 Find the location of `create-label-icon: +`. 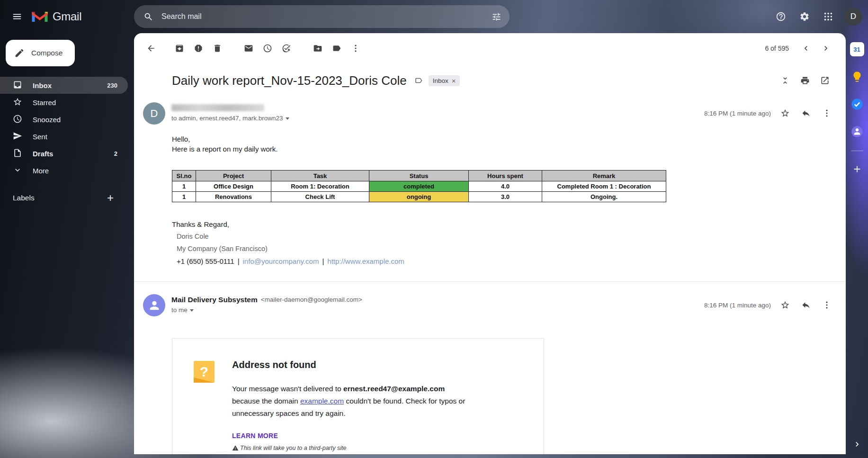

create-label-icon: + is located at coordinates (110, 198).